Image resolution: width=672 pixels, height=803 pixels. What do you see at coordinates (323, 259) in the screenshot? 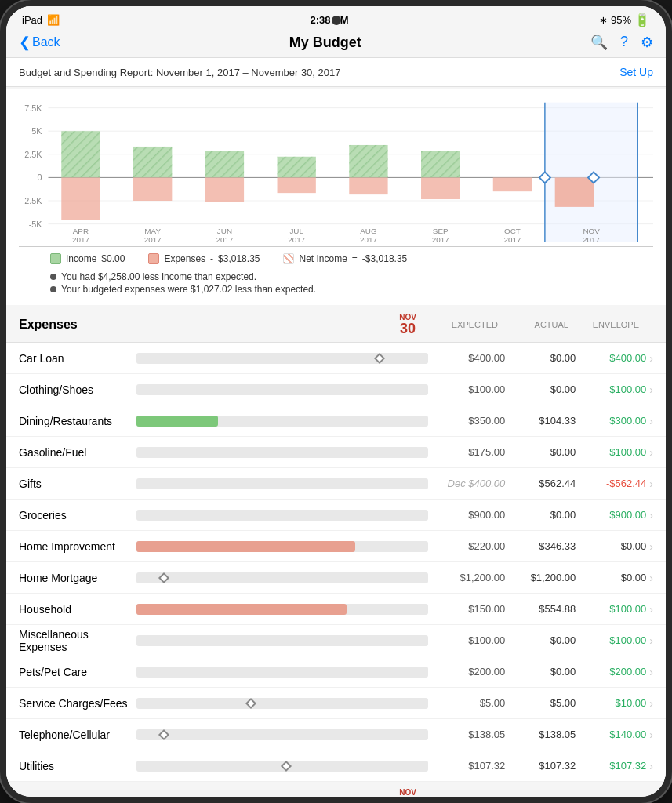
I see `legend-net-label: Net Income` at bounding box center [323, 259].